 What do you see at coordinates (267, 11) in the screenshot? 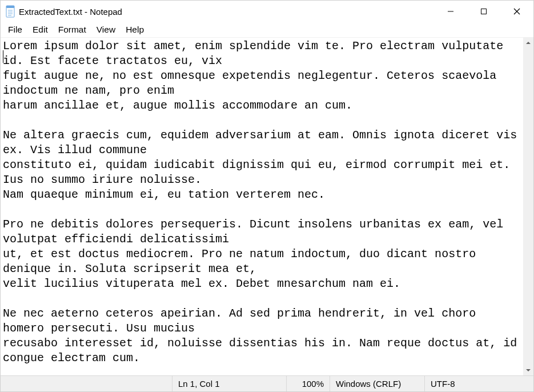
I see `title-bar: ExtractedText.txt - Notepad` at bounding box center [267, 11].